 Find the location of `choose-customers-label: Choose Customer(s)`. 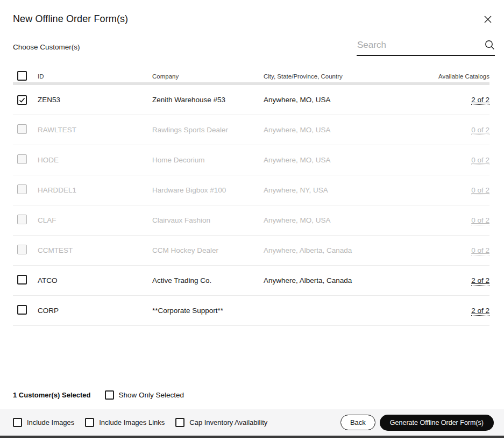

choose-customers-label: Choose Customer(s) is located at coordinates (46, 47).